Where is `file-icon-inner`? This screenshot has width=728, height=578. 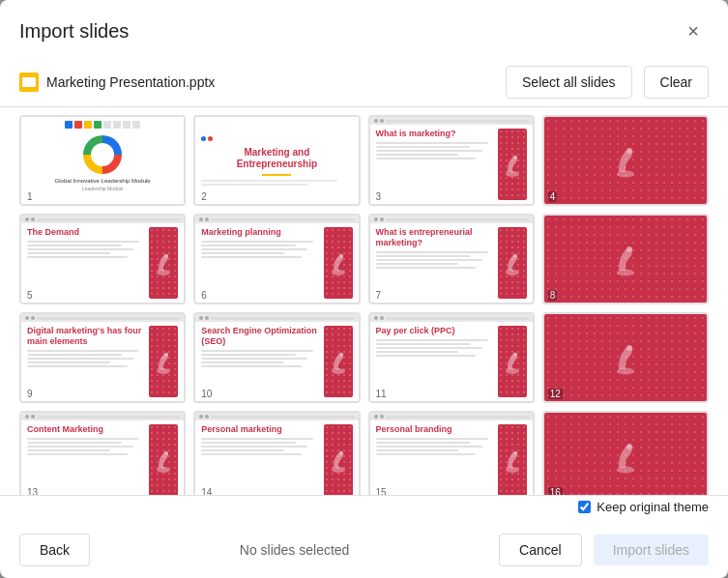 file-icon-inner is located at coordinates (29, 82).